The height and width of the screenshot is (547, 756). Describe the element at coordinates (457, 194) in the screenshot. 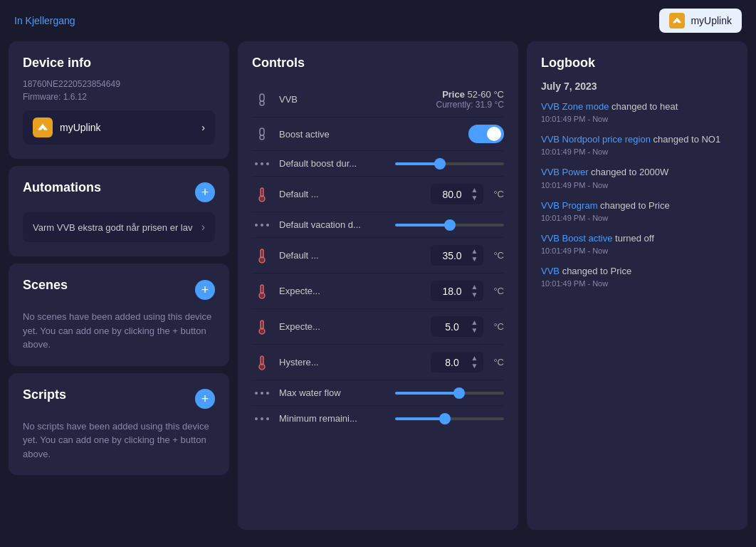

I see `default-temp-input-group: ▲ ▼` at that location.